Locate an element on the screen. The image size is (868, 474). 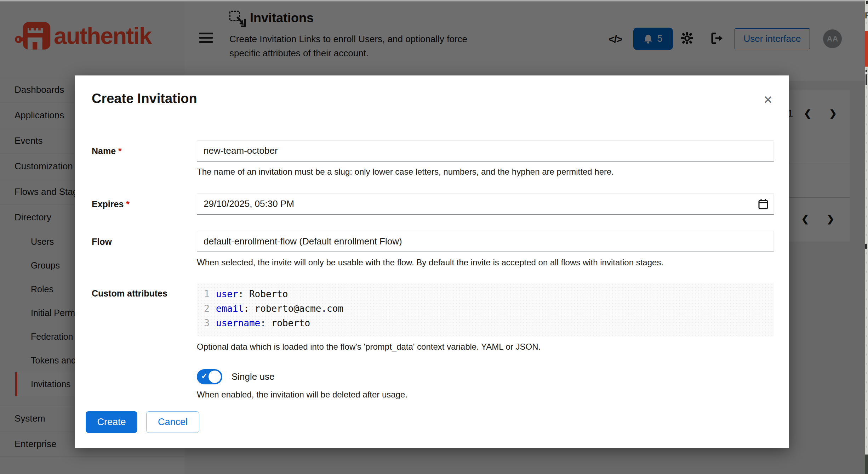
cancel-button: Cancel is located at coordinates (173, 422).